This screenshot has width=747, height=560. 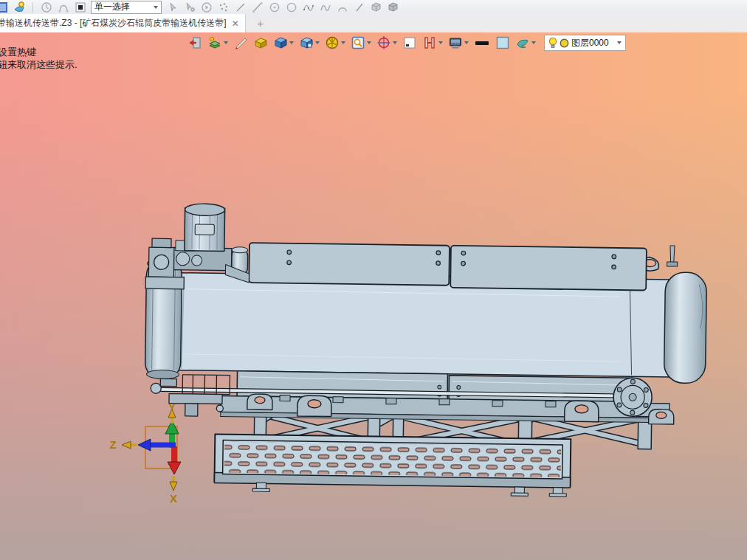 What do you see at coordinates (387, 43) in the screenshot?
I see `compass-icon` at bounding box center [387, 43].